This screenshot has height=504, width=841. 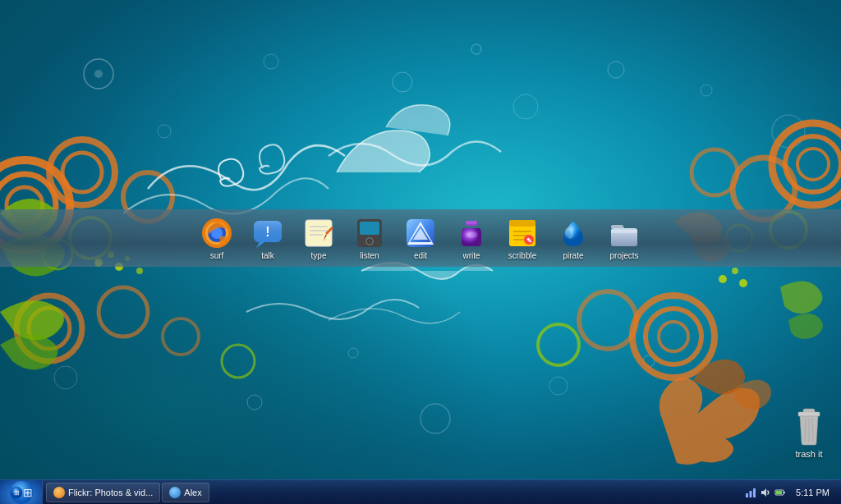 What do you see at coordinates (420, 256) in the screenshot?
I see `dock-label-edit: edit` at bounding box center [420, 256].